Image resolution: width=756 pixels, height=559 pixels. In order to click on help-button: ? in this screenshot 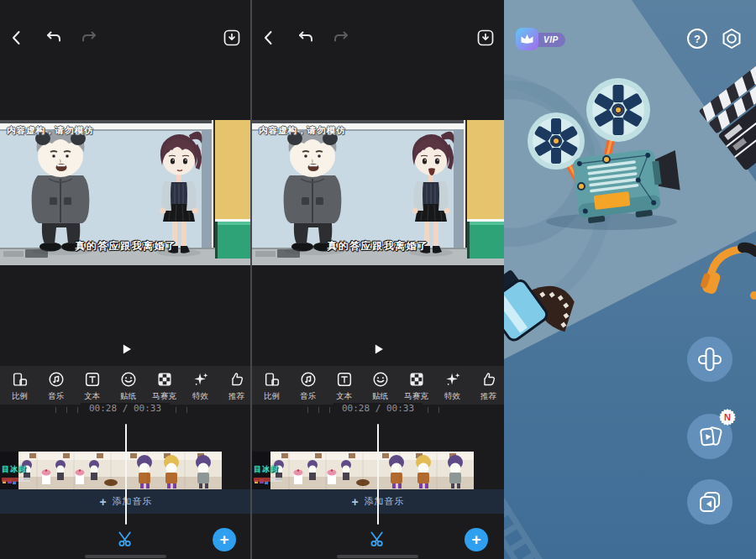, I will do `click(697, 39)`.